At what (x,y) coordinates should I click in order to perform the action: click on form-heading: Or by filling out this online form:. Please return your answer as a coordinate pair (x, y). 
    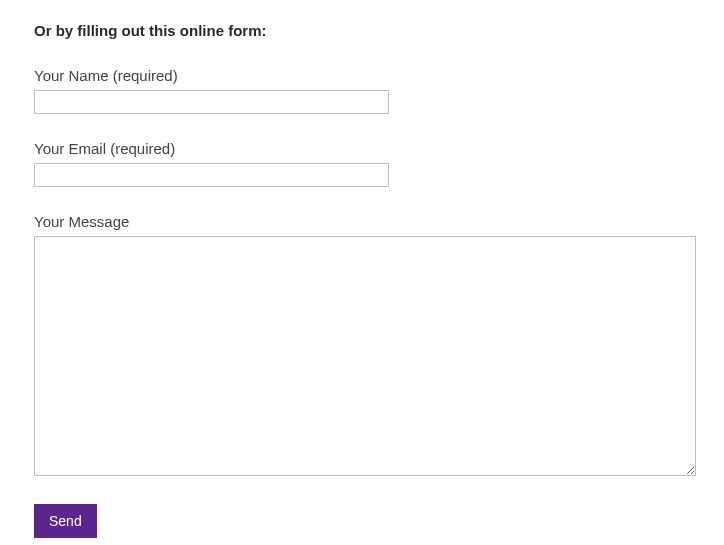
    Looking at the image, I should click on (362, 30).